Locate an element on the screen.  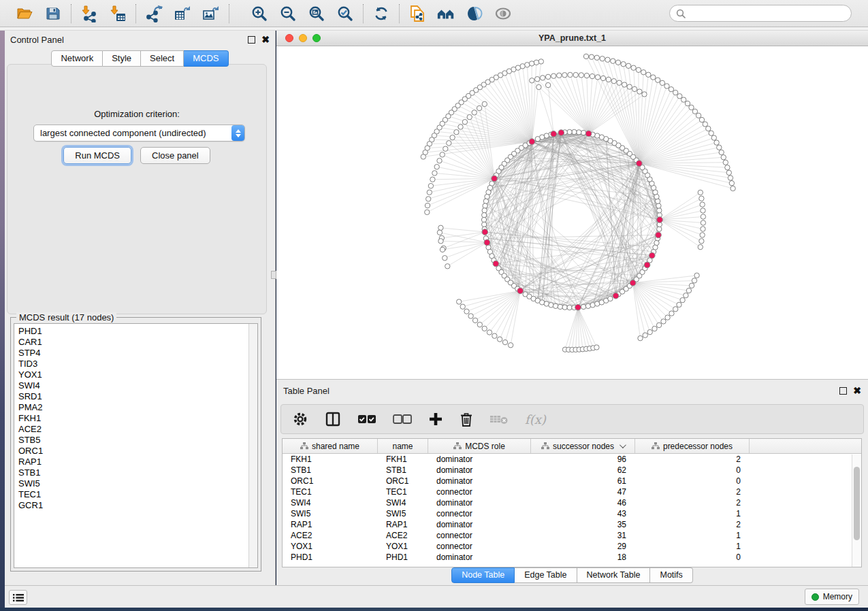
add-column-icon is located at coordinates (436, 419).